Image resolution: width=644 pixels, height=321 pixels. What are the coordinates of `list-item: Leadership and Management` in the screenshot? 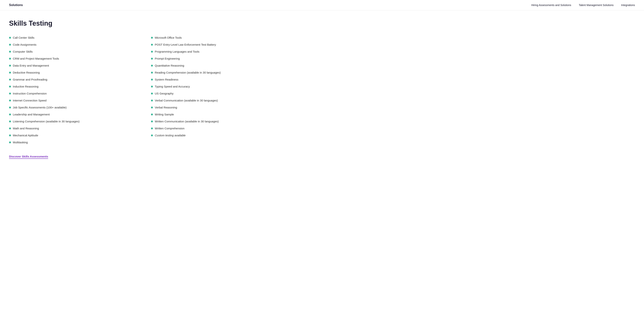 It's located at (80, 114).